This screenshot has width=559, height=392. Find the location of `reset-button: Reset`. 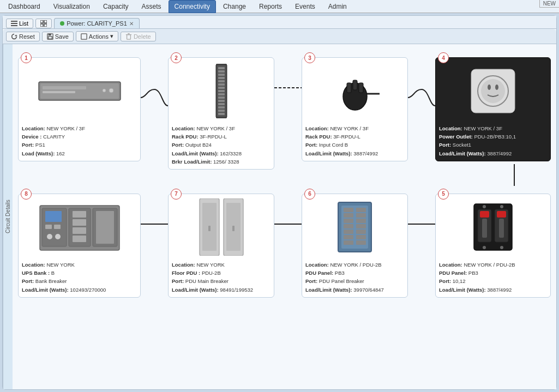

reset-button: Reset is located at coordinates (23, 37).